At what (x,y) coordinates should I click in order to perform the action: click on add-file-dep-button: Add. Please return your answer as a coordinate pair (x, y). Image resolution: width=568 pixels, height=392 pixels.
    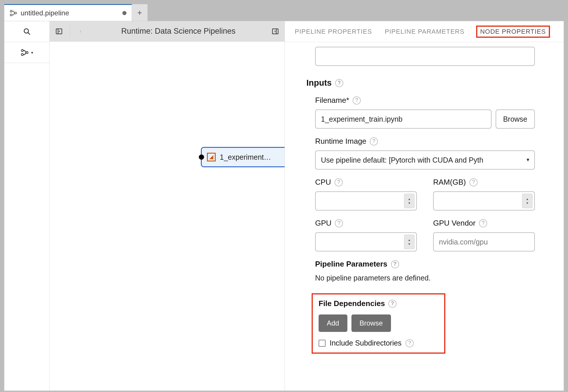
    Looking at the image, I should click on (333, 323).